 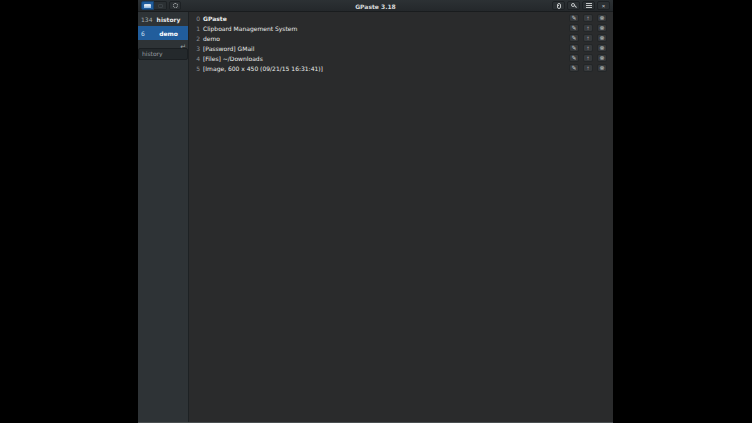 What do you see at coordinates (401, 48) in the screenshot?
I see `list-item: 3 [Password] GMail ✎ ↑ ⊗` at bounding box center [401, 48].